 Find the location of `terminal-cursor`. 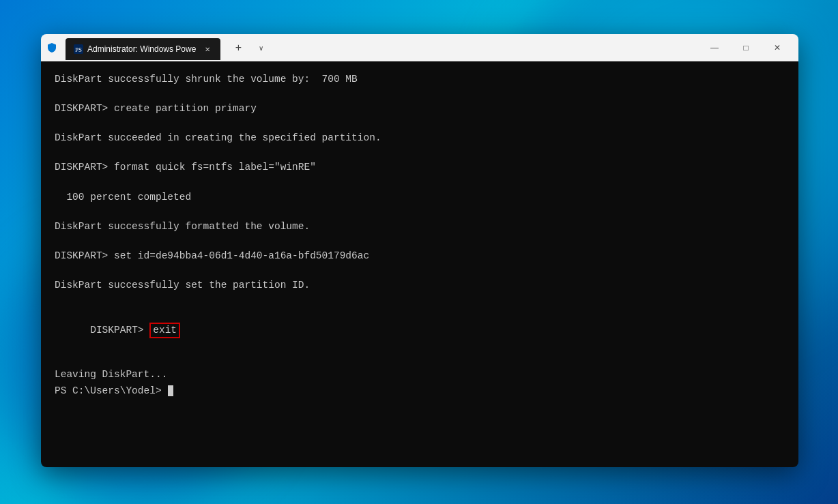

terminal-cursor is located at coordinates (171, 391).